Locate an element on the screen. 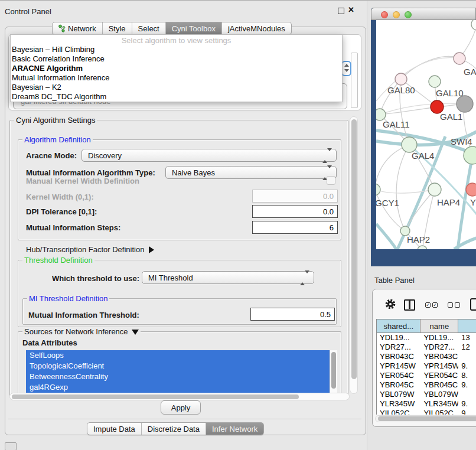 This screenshot has height=450, width=476. network-node-gcy1 is located at coordinates (378, 190).